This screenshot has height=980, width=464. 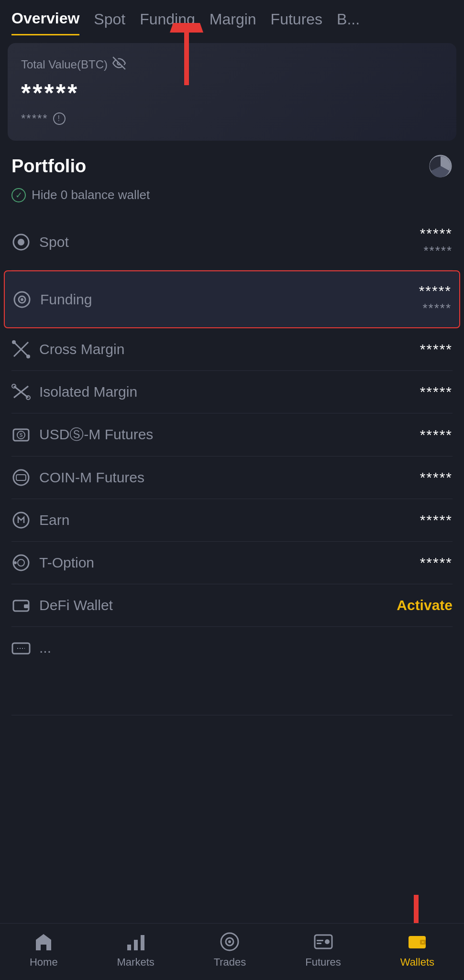 What do you see at coordinates (232, 195) in the screenshot?
I see `hide-balance-row: ✓ Hide 0 balance wallet` at bounding box center [232, 195].